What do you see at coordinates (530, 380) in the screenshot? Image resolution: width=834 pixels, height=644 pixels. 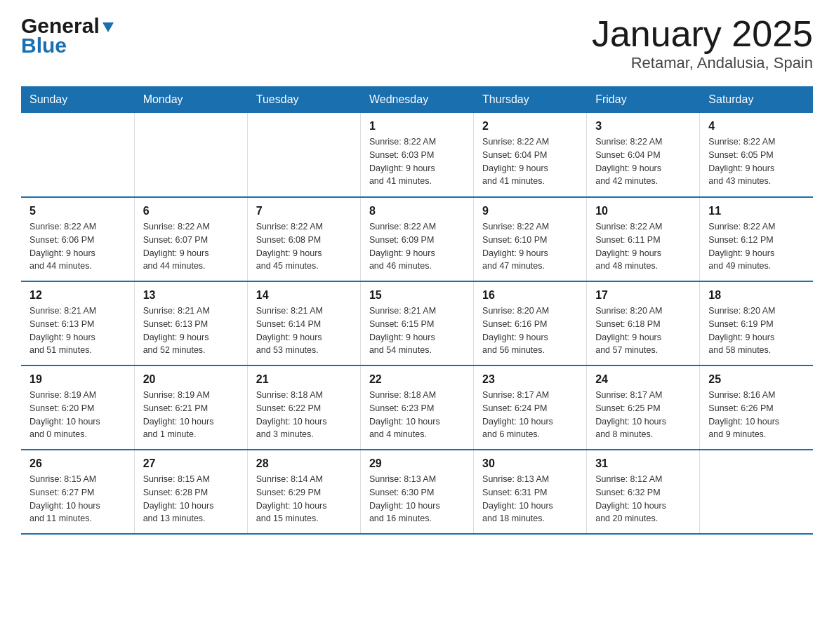 I see `day-number: 23` at bounding box center [530, 380].